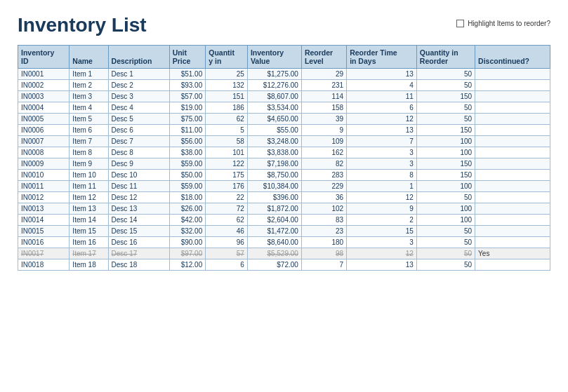 The width and height of the screenshot is (568, 392). I want to click on cell-qty: 122, so click(227, 164).